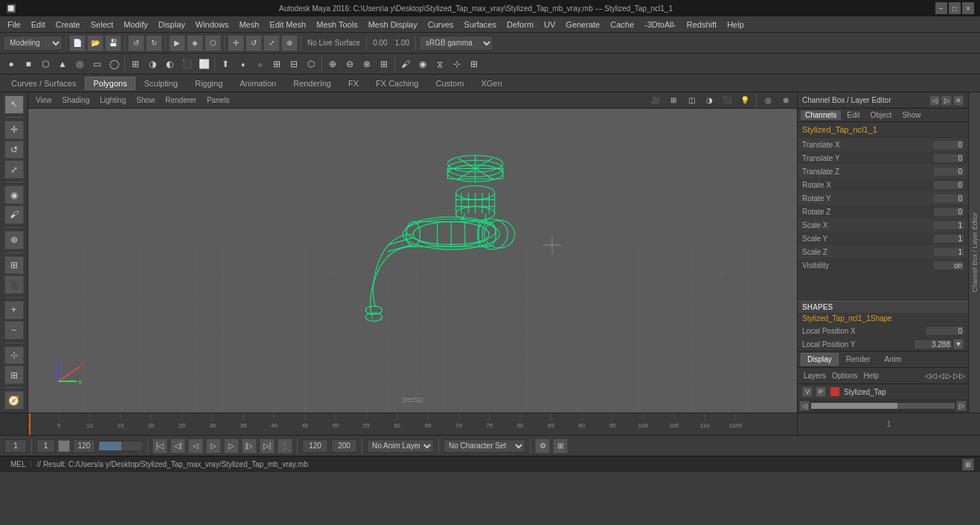 Image resolution: width=980 pixels, height=525 pixels. What do you see at coordinates (393, 25) in the screenshot?
I see `menu-mesh-display: Mesh Display` at bounding box center [393, 25].